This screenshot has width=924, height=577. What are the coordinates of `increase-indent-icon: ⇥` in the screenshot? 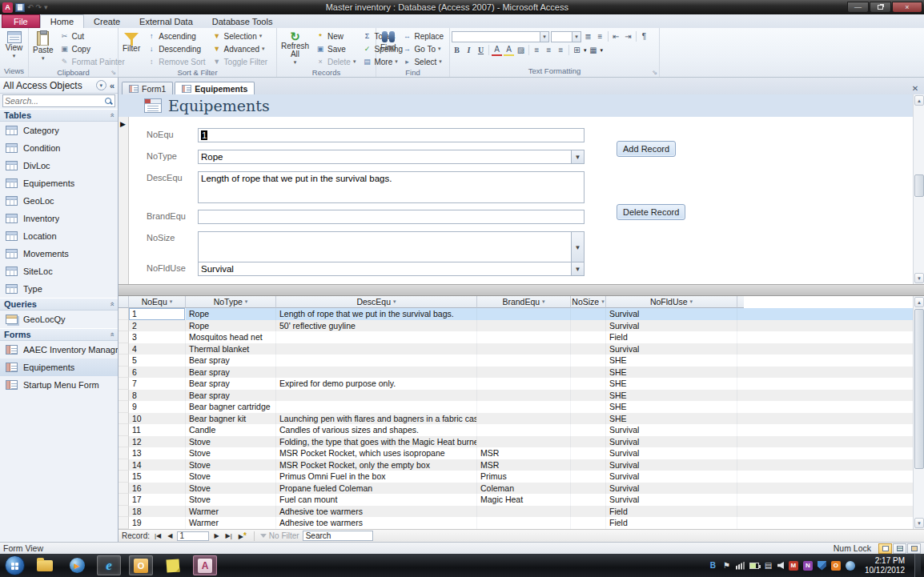 It's located at (628, 37).